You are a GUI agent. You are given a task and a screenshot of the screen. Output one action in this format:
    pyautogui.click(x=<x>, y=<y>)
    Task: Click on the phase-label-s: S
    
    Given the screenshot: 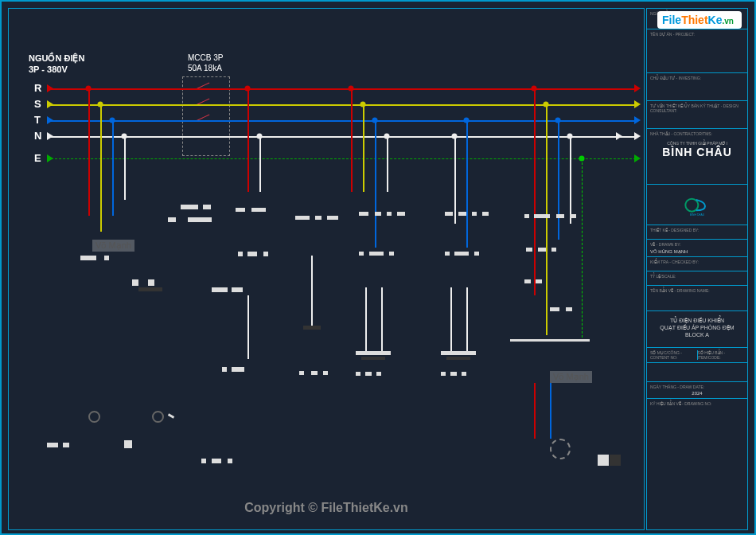 What is the action you would take?
    pyautogui.click(x=38, y=103)
    